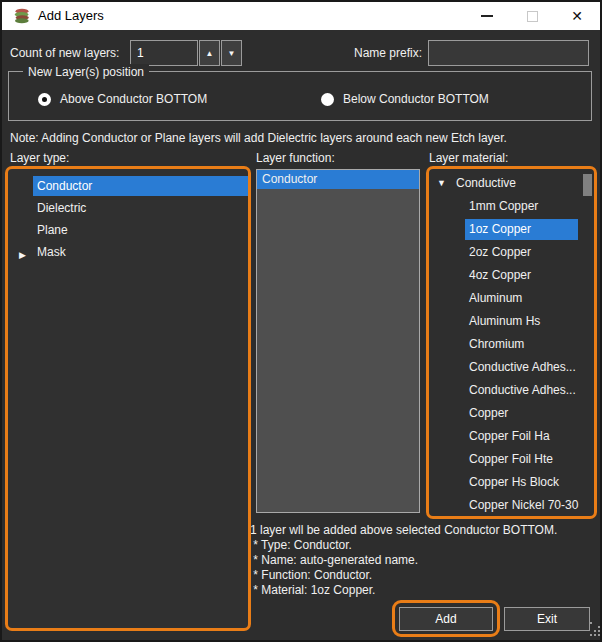  I want to click on spin-down-icon: ▼, so click(232, 54).